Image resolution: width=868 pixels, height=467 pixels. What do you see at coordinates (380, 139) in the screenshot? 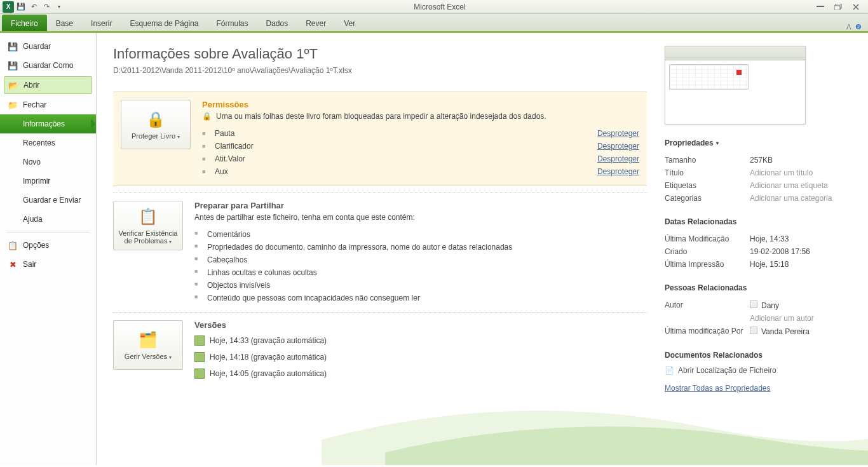
I see `permissions-section: 🔒 Proteger Livro ▾ Permissões 🔒Uma ou ma…` at bounding box center [380, 139].